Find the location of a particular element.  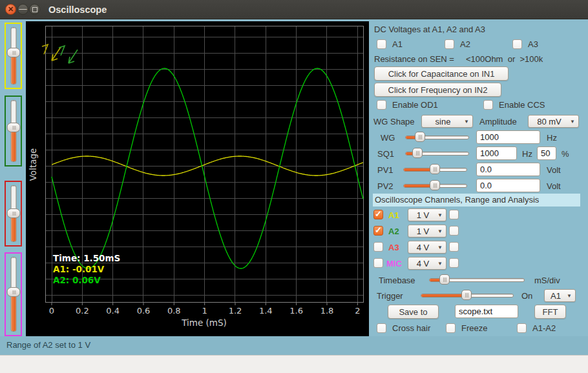

pv2-input is located at coordinates (508, 186).